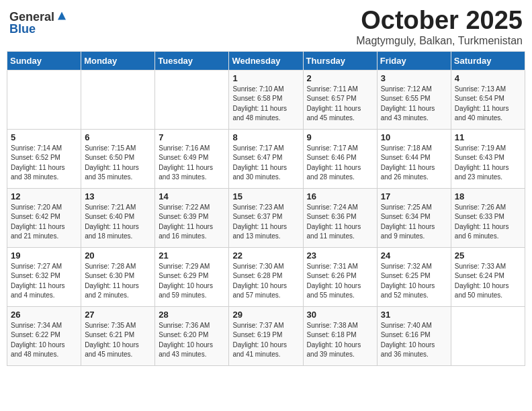 This screenshot has height=411, width=532. What do you see at coordinates (414, 60) in the screenshot?
I see `header-friday: Friday` at bounding box center [414, 60].